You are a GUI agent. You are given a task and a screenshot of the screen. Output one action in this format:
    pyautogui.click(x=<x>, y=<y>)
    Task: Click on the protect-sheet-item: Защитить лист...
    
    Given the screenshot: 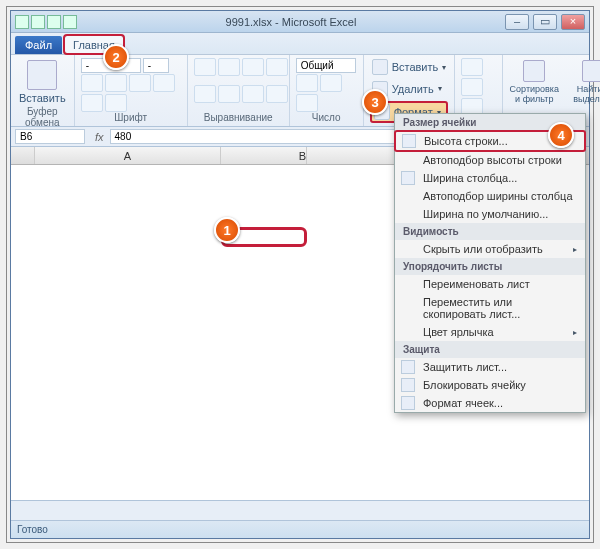 What is the action you would take?
    pyautogui.click(x=490, y=367)
    